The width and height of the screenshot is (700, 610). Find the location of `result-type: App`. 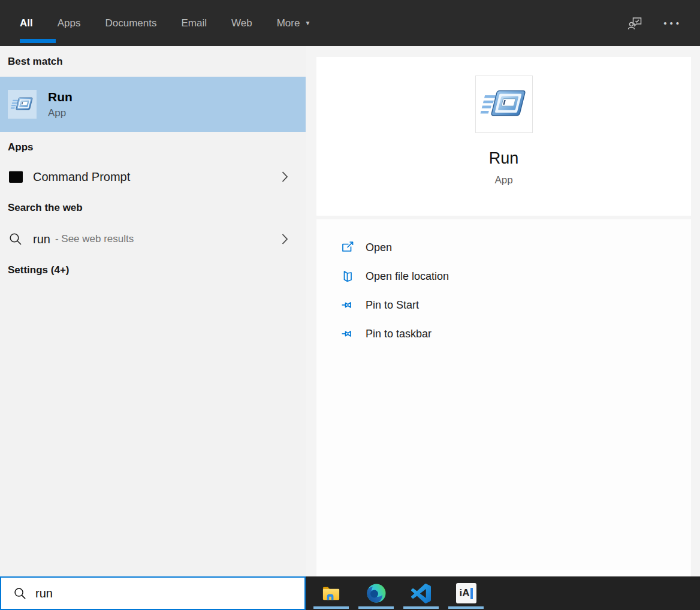

result-type: App is located at coordinates (60, 113).